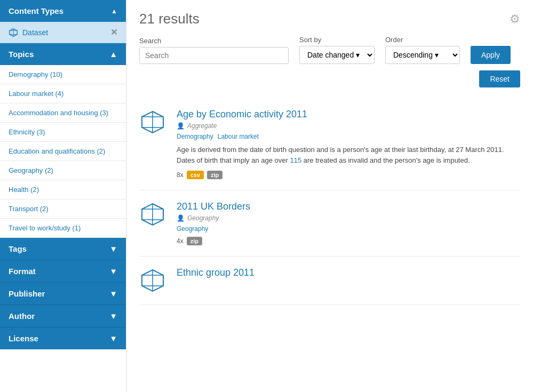 The image size is (533, 392). Describe the element at coordinates (21, 316) in the screenshot. I see `author-label: Author` at that location.